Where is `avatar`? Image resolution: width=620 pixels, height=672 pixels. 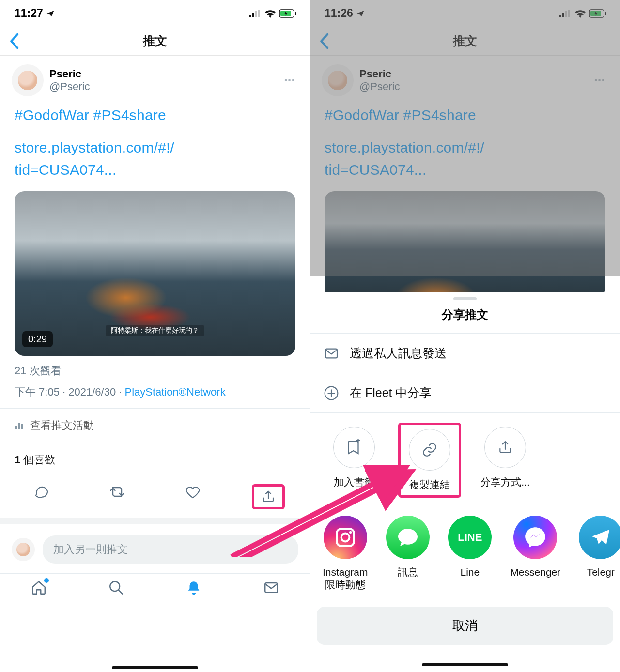 avatar is located at coordinates (28, 80).